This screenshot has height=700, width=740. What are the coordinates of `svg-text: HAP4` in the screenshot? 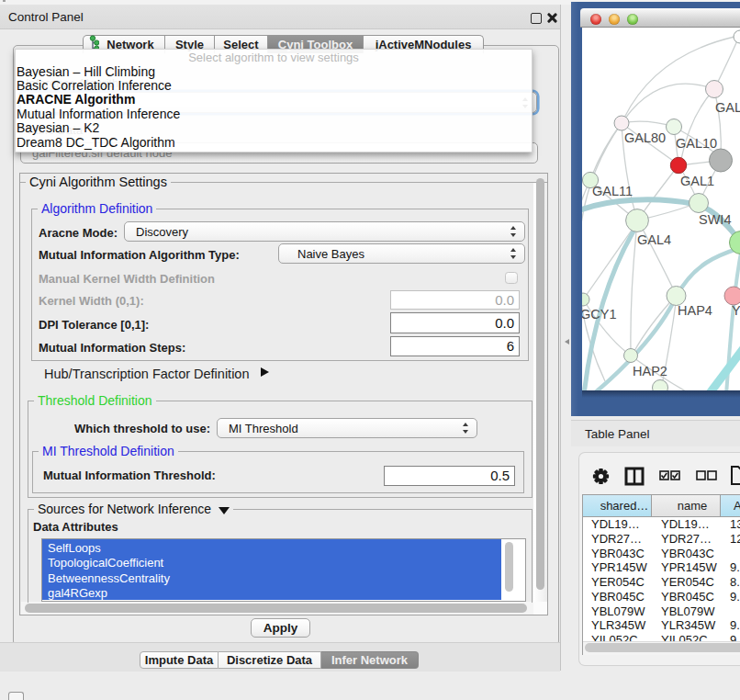 It's located at (695, 310).